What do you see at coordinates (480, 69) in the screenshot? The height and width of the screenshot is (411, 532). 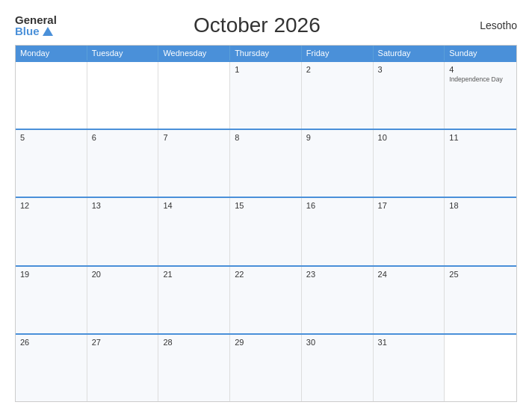 I see `day-number: 4` at bounding box center [480, 69].